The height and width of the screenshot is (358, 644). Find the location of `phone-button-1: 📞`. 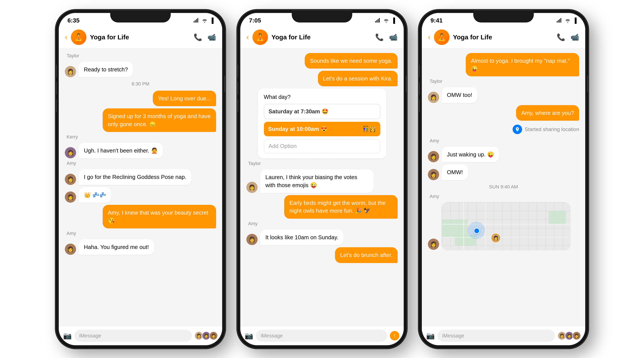

phone-button-1: 📞 is located at coordinates (198, 37).